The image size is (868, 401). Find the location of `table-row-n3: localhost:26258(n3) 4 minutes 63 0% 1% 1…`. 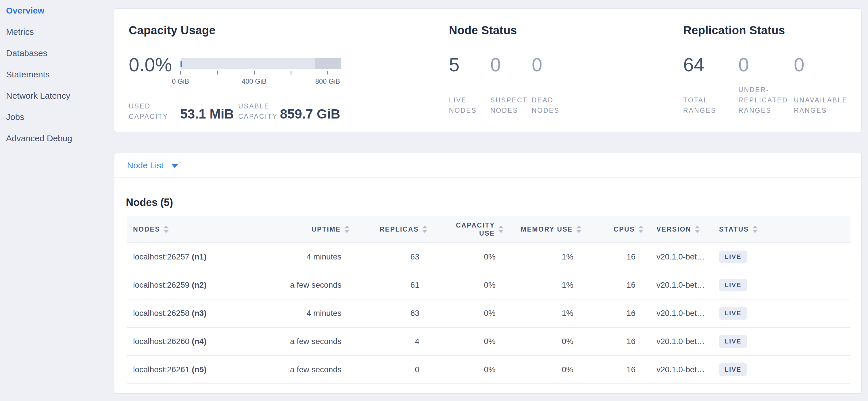

table-row-n3: localhost:26258(n3) 4 minutes 63 0% 1% 1… is located at coordinates (489, 314).